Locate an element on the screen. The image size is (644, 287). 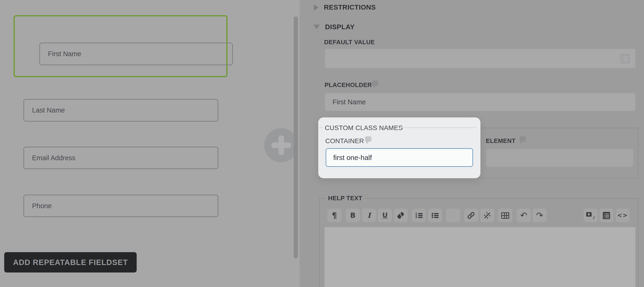
undo-icon: ↶ is located at coordinates (524, 215).